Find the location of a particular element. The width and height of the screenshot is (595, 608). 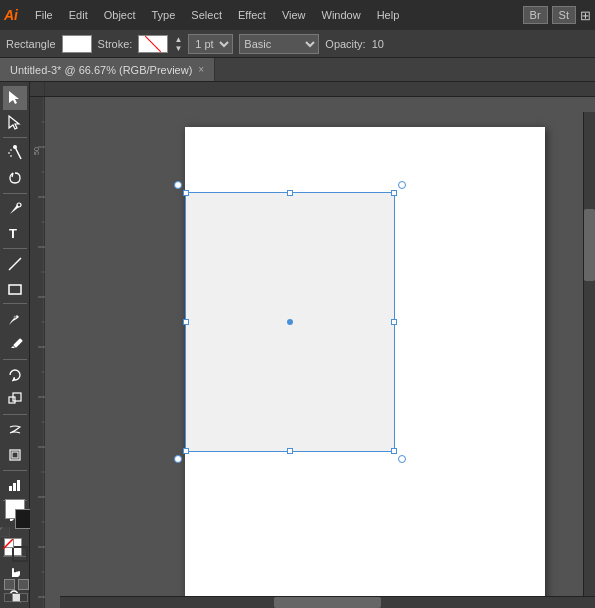

menu-help: Help is located at coordinates (388, 15).